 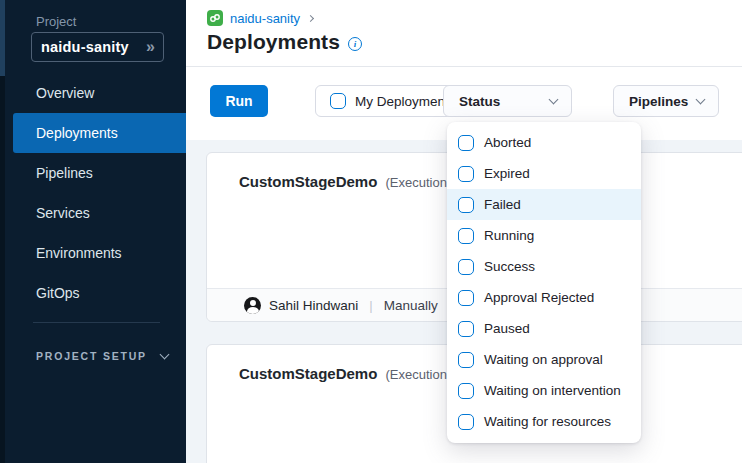 What do you see at coordinates (102, 356) in the screenshot?
I see `project-setup-toggle: PROJECT SETUP` at bounding box center [102, 356].